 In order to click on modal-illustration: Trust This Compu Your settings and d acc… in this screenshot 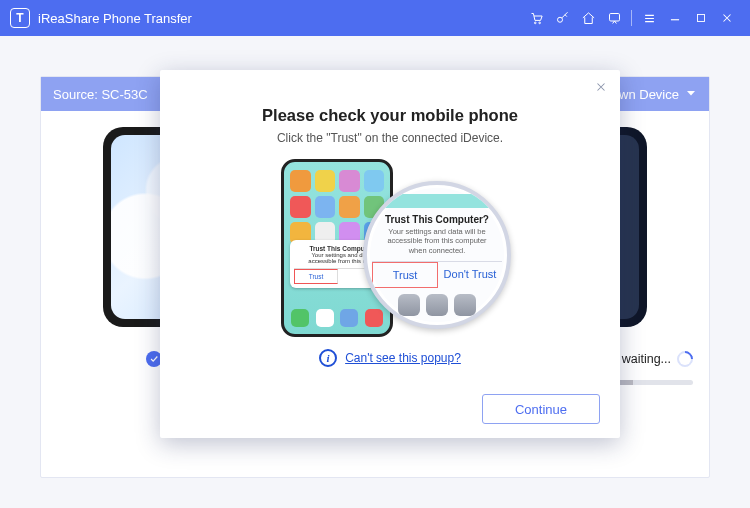, I will do `click(390, 249)`.